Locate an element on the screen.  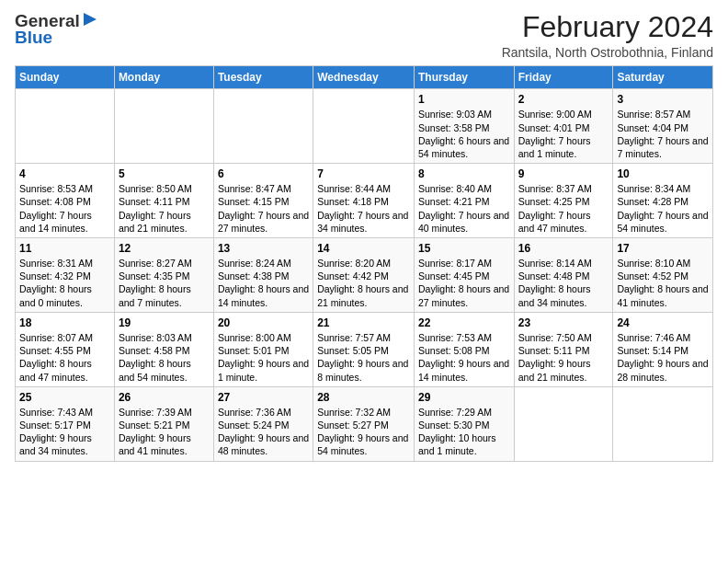
calendar-cell: 27Sunrise: 7:36 AMSunset: 5:24 PMDayligh… is located at coordinates (263, 423).